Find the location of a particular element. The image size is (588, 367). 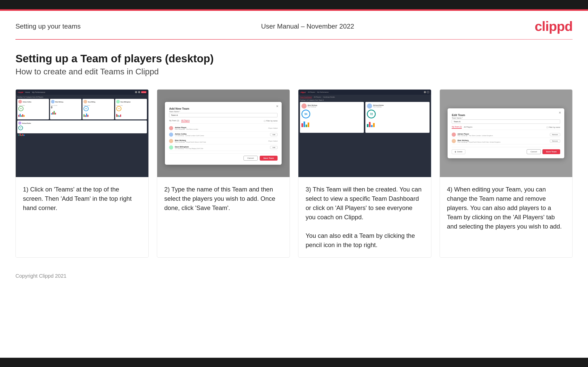

modal1-player-info-4: Dave Billingham 3.5 Handicap · The Gog M… is located at coordinates (222, 148).